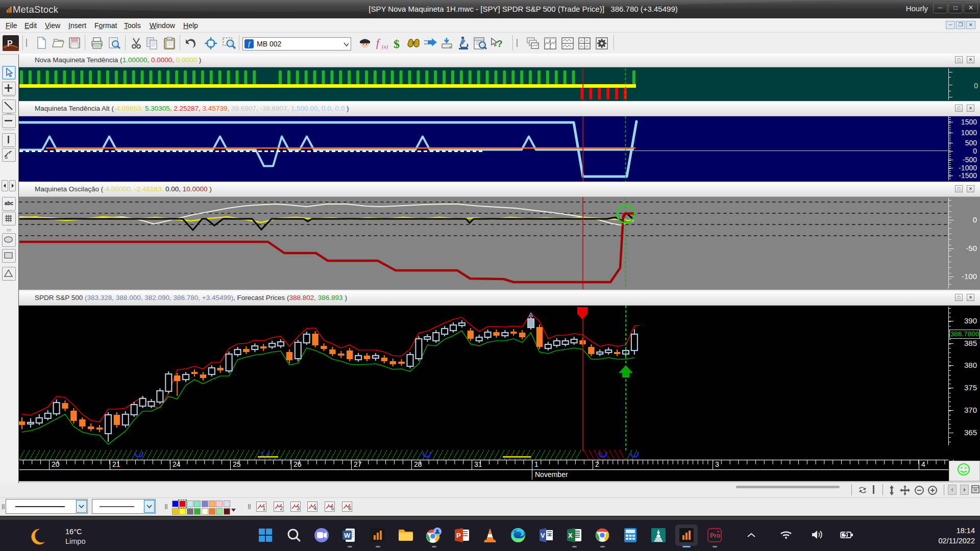  I want to click on svg-text: S, so click(6, 157).